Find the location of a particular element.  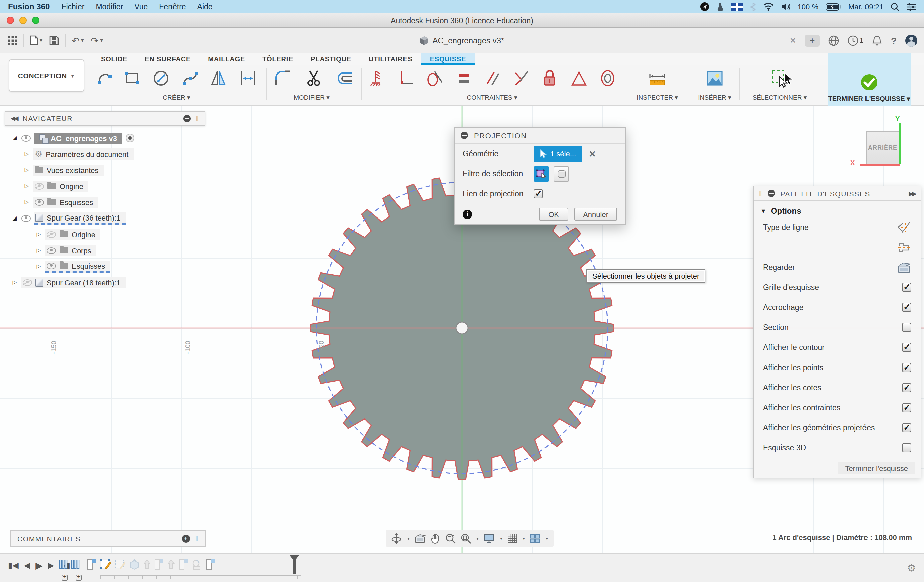

job-status-icon: 1 is located at coordinates (856, 40).